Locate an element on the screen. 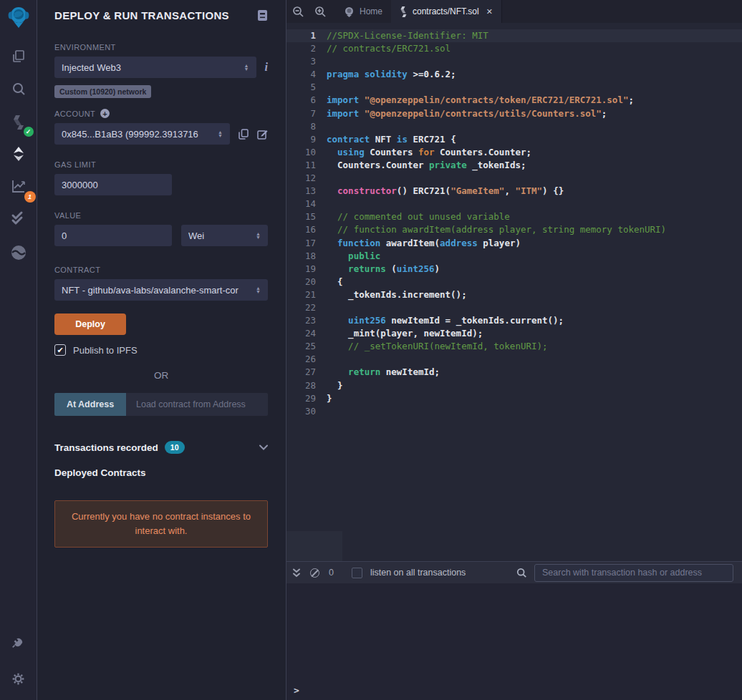  listen-transactions-label: listen on all transactions is located at coordinates (418, 573).